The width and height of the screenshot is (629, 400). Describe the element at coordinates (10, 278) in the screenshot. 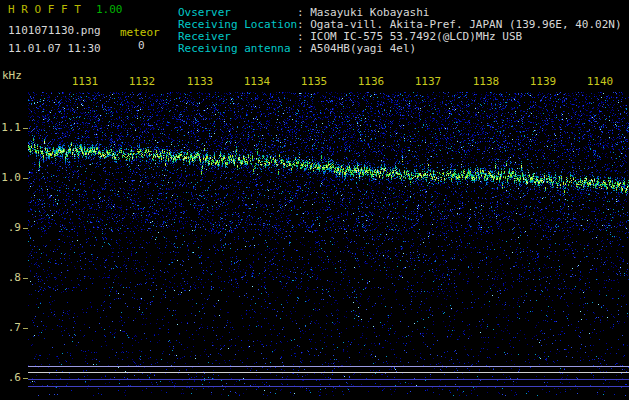

I see `y-tick-label-0-8: .8` at that location.